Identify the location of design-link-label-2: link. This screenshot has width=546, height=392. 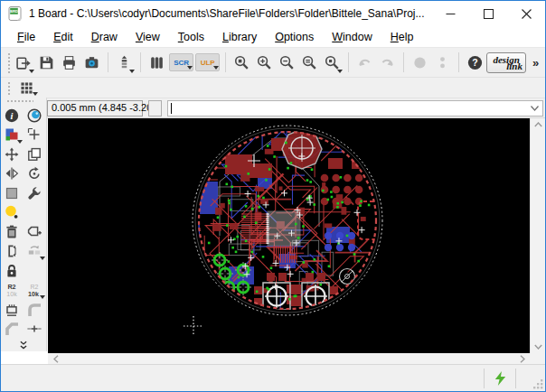
(514, 67).